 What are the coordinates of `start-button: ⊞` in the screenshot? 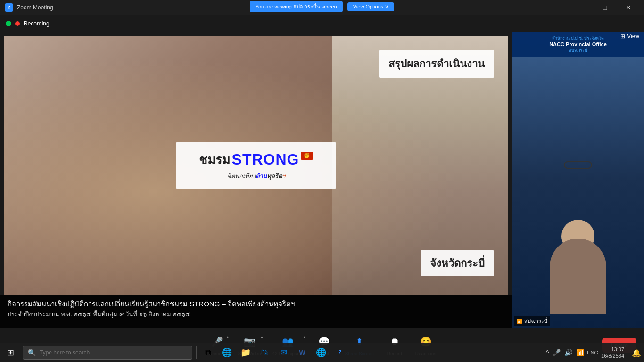 It's located at (10, 353).